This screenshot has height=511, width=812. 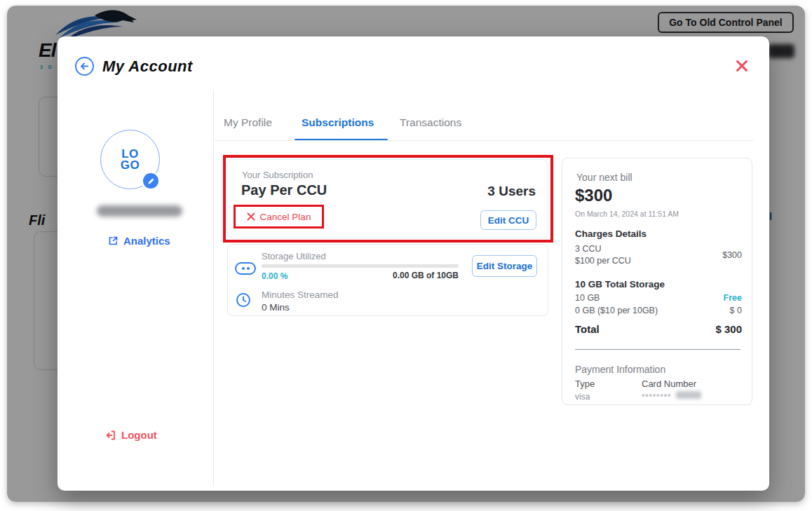 I want to click on tab-subscriptions: Subscriptions, so click(x=338, y=123).